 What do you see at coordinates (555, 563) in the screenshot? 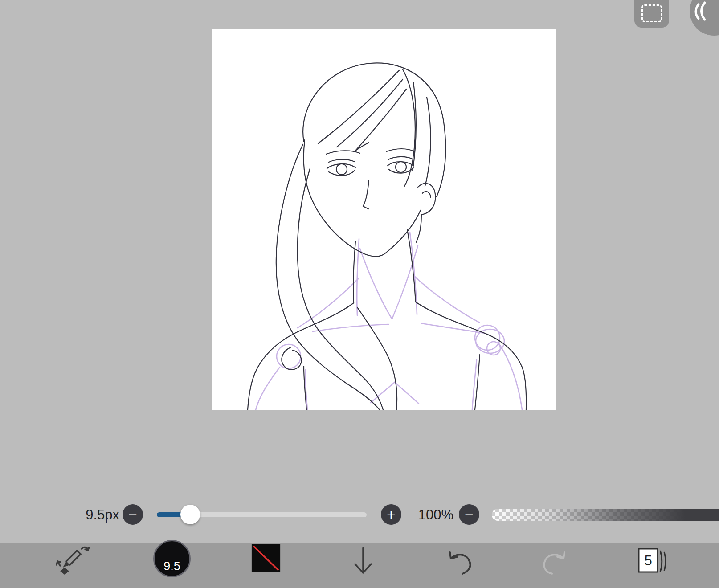
I see `redo-button` at bounding box center [555, 563].